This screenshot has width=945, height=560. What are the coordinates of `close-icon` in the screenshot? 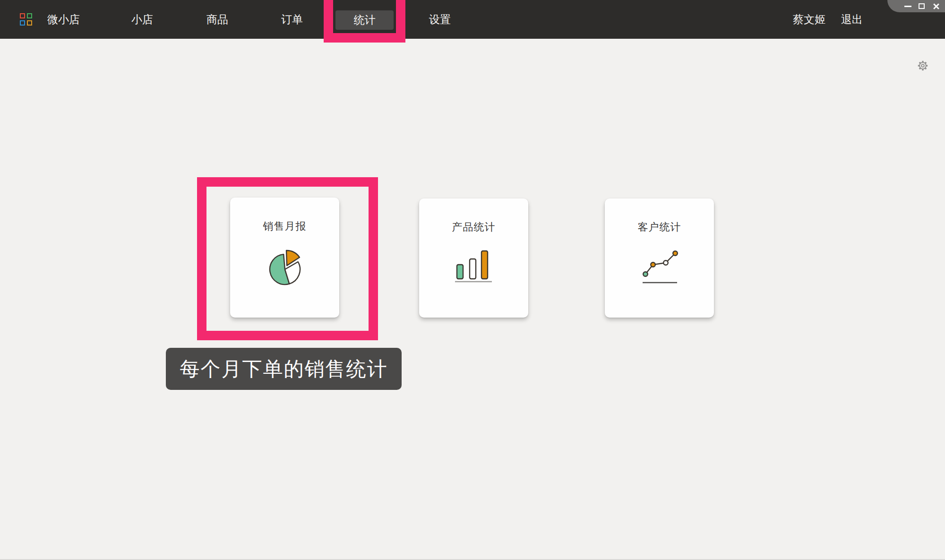 It's located at (936, 6).